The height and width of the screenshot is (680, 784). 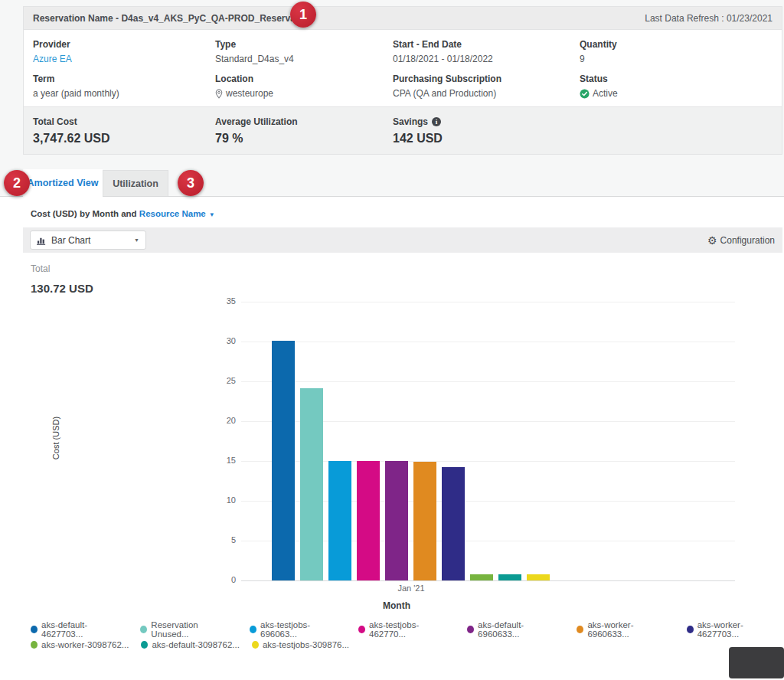 What do you see at coordinates (303, 629) in the screenshot?
I see `legend-label: aks-testjobs-696063...` at bounding box center [303, 629].